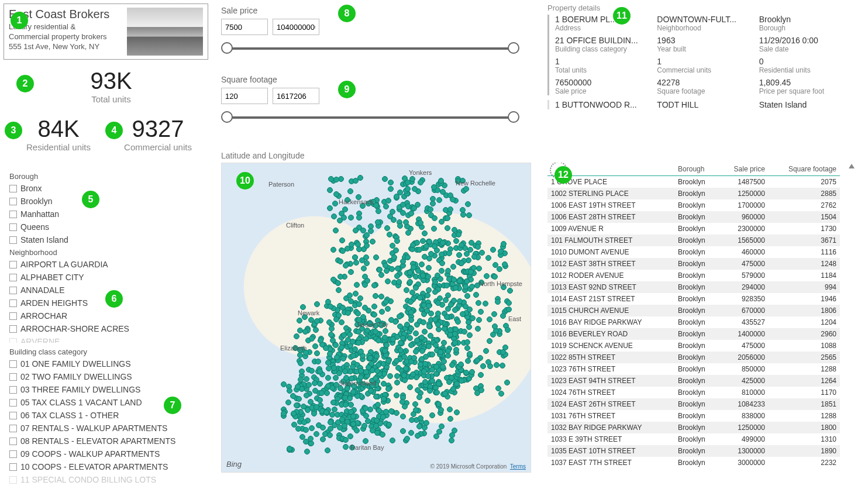 This screenshot has width=868, height=489. I want to click on slicer-borough: Borough BronxBrooklynManhattanQueensStat…, so click(106, 207).